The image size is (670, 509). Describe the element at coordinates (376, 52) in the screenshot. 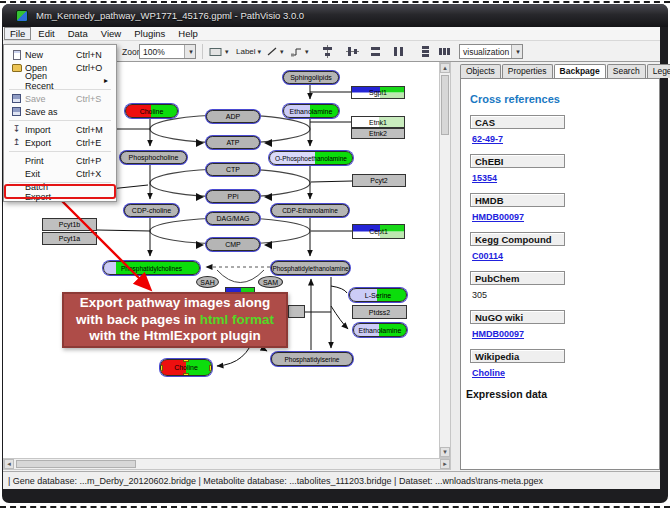

I see `common-width-button` at that location.